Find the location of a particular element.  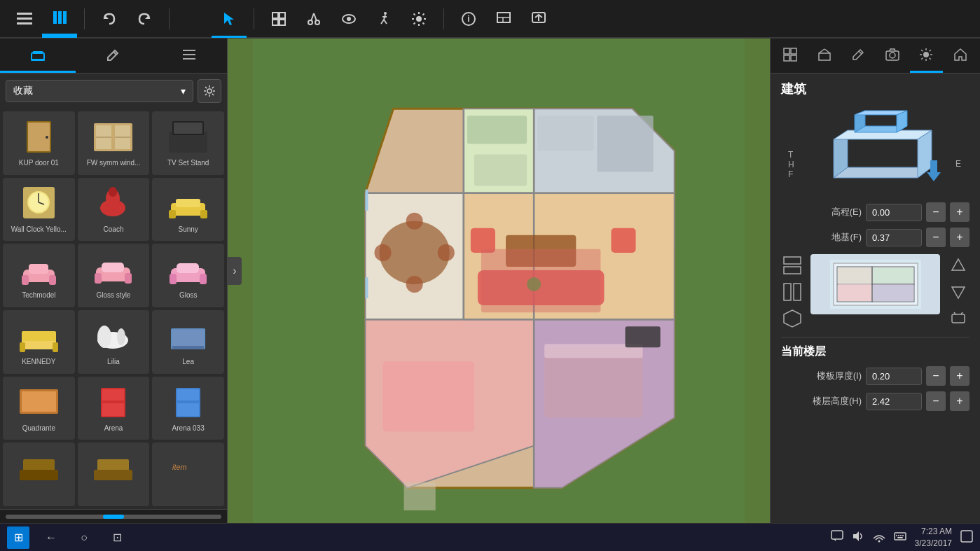

tab-design is located at coordinates (113, 56).